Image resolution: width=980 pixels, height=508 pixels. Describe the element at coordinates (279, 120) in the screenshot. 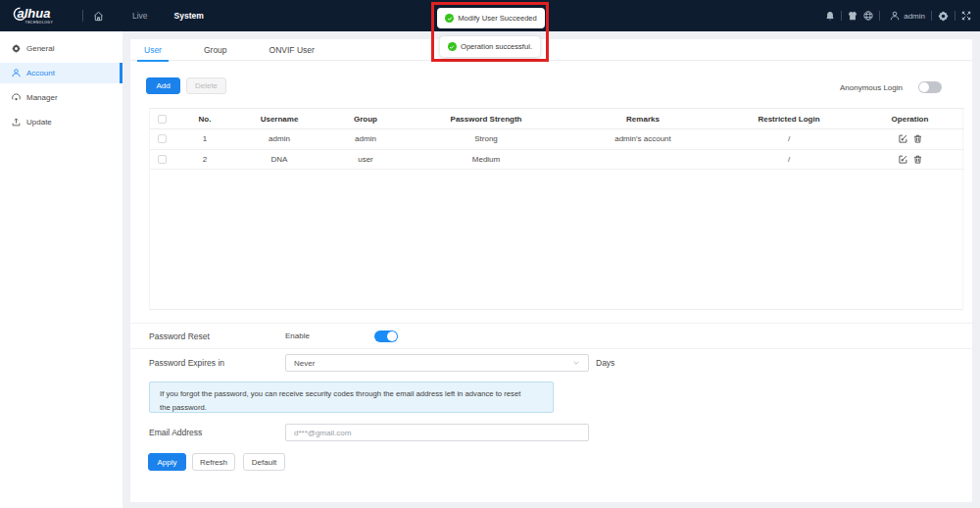

I see `col-username: Username` at that location.